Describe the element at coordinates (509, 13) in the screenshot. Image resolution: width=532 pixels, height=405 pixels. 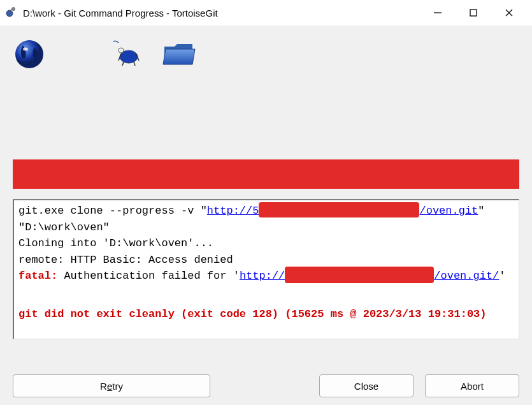
I see `close-button` at that location.